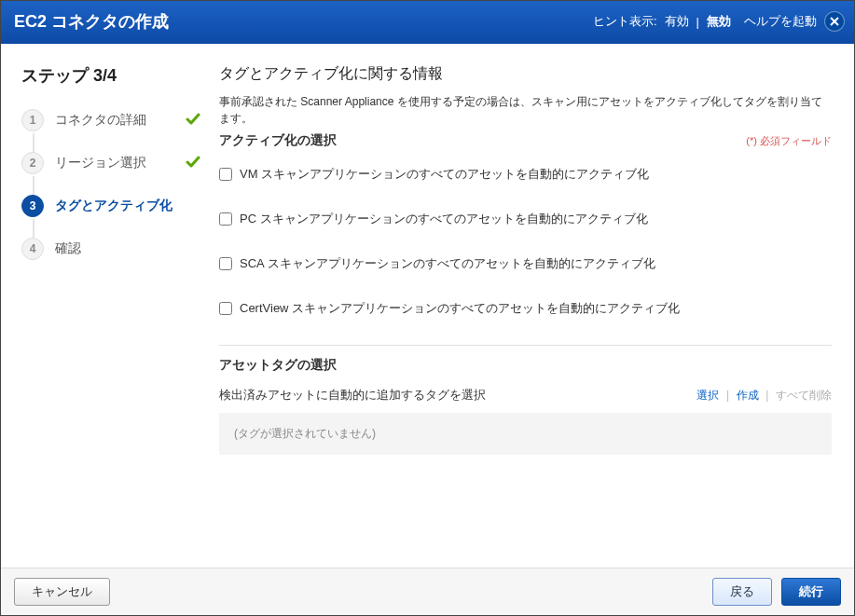 The image size is (855, 616). Describe the element at coordinates (625, 21) in the screenshot. I see `hint-label: ヒント表示:` at that location.